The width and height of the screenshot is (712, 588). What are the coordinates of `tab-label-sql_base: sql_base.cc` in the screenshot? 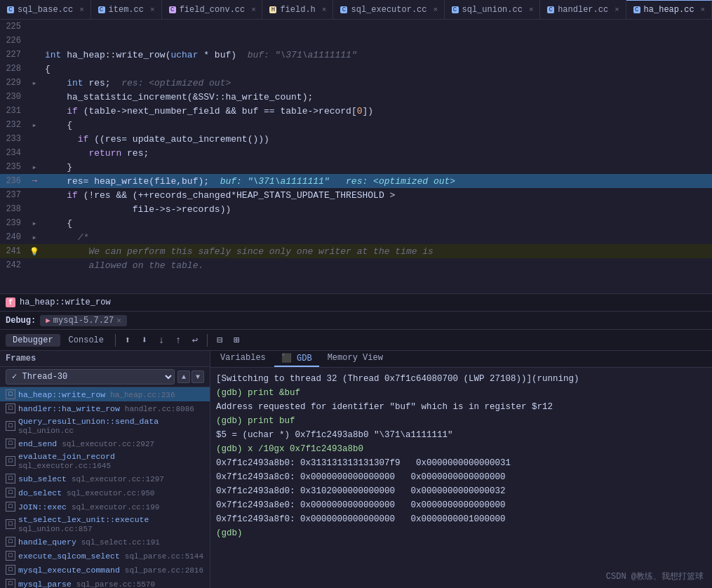 It's located at (45, 10).